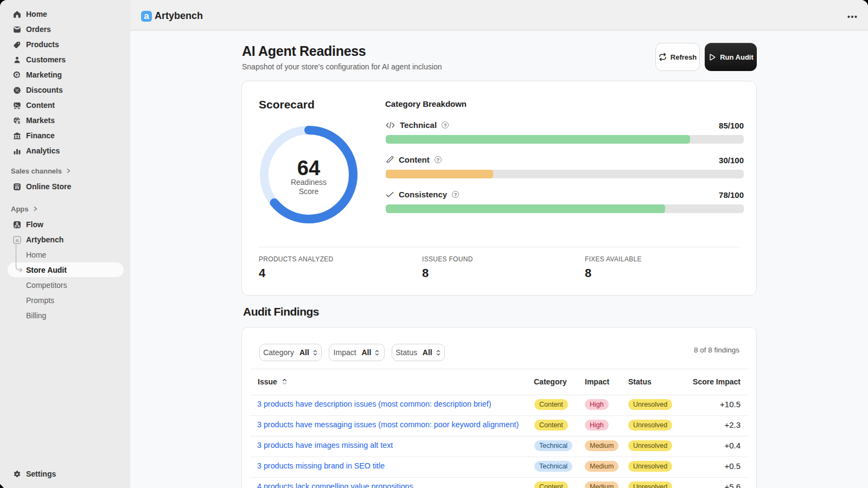 Image resolution: width=868 pixels, height=488 pixels. I want to click on svg-text: a, so click(17, 240).